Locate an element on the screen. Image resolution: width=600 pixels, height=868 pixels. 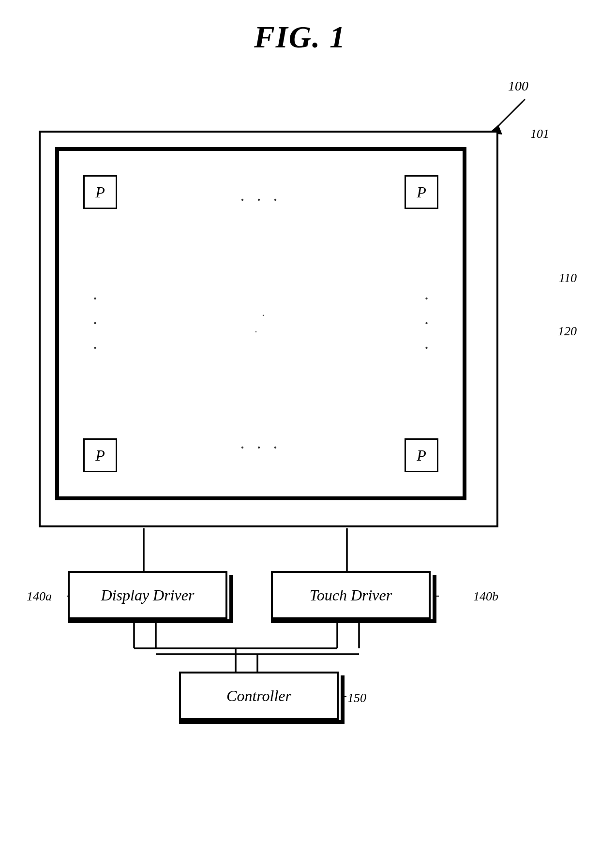
controller-shadow-bottom is located at coordinates (261, 722).